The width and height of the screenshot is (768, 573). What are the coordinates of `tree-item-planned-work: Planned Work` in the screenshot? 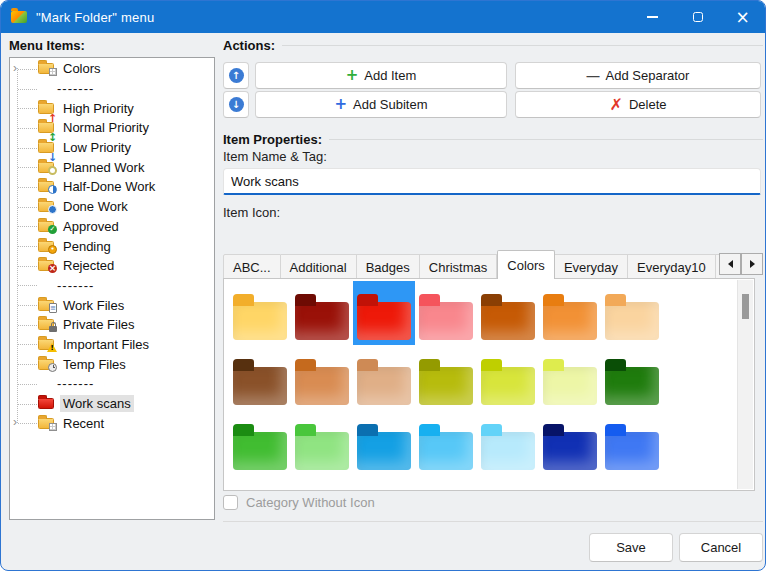 It's located at (112, 167).